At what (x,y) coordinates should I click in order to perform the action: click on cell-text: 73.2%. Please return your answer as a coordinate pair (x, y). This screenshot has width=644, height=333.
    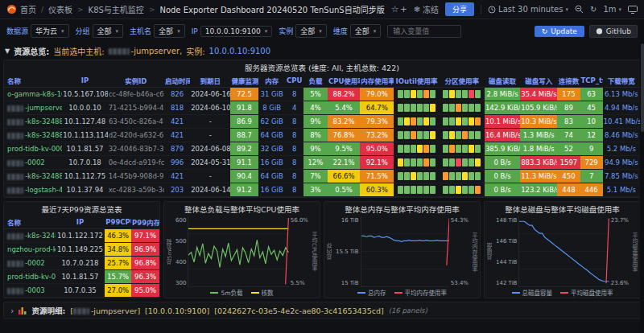
    Looking at the image, I should click on (377, 135).